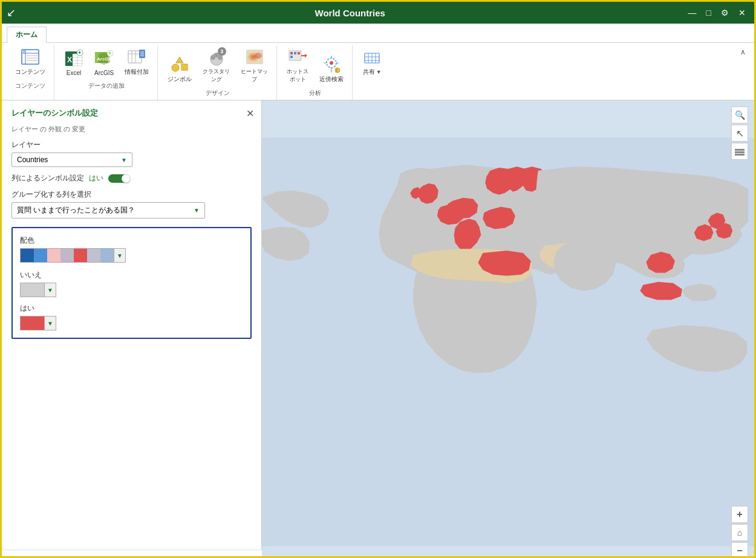 The height and width of the screenshot is (558, 756). I want to click on symbol-button: ジンボル, so click(180, 69).